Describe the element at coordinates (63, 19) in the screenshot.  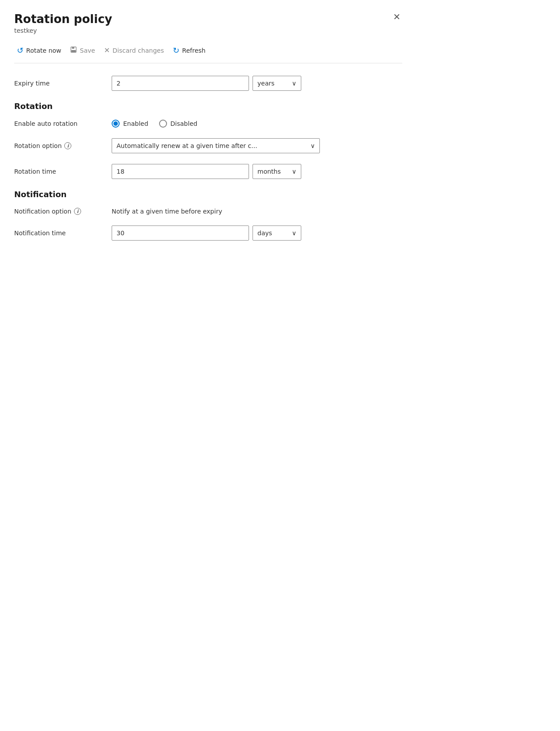
I see `panel-title: Rotation policy` at that location.